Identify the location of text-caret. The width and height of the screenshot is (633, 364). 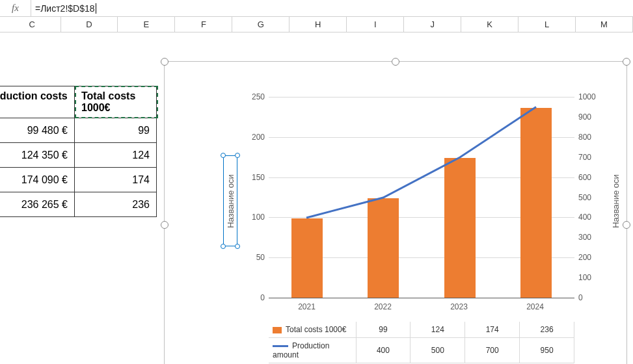
(96, 8).